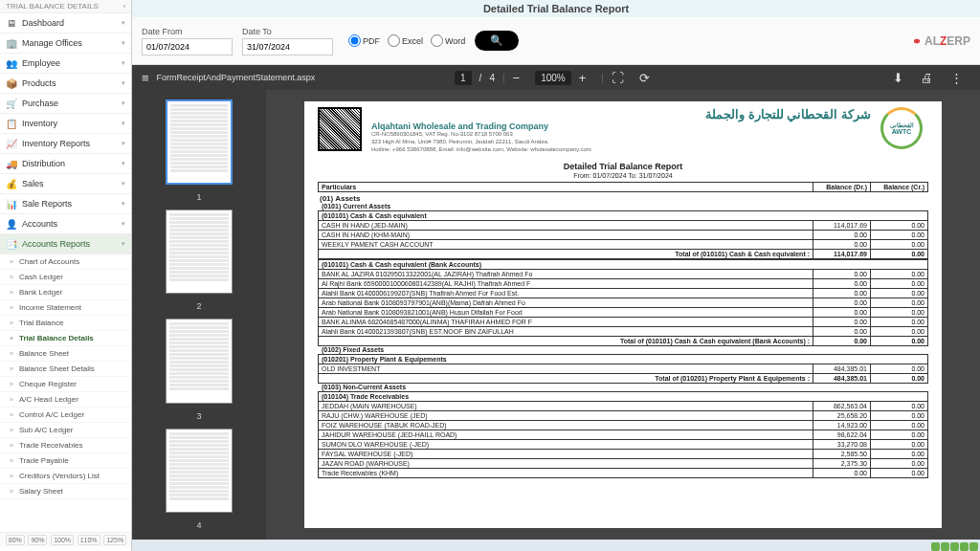 The image size is (980, 551). What do you see at coordinates (65, 262) in the screenshot?
I see `sub-item-chart-of-accounts: »Chart of Accounts` at bounding box center [65, 262].